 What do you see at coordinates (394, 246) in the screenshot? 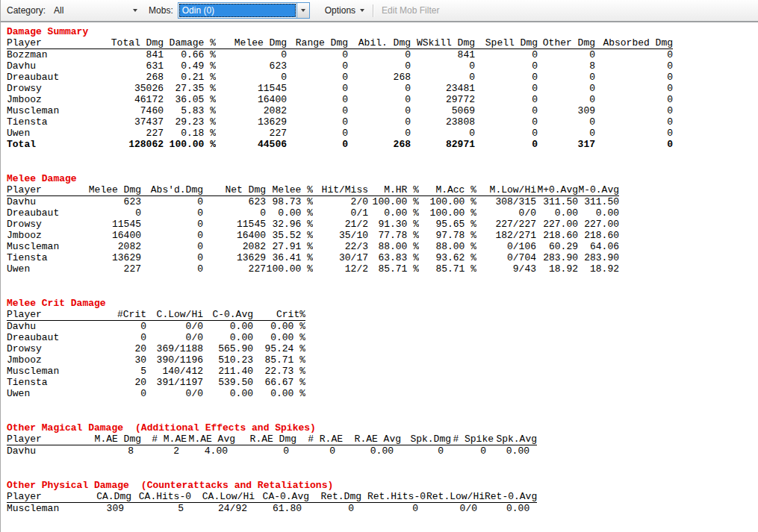
I see `value-cell: 88.00 %` at bounding box center [394, 246].